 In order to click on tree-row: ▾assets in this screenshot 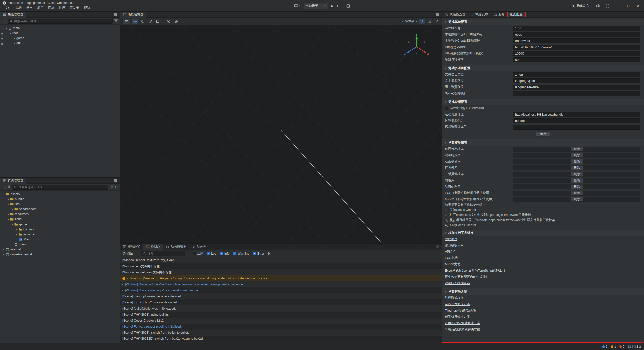, I will do `click(60, 194)`.